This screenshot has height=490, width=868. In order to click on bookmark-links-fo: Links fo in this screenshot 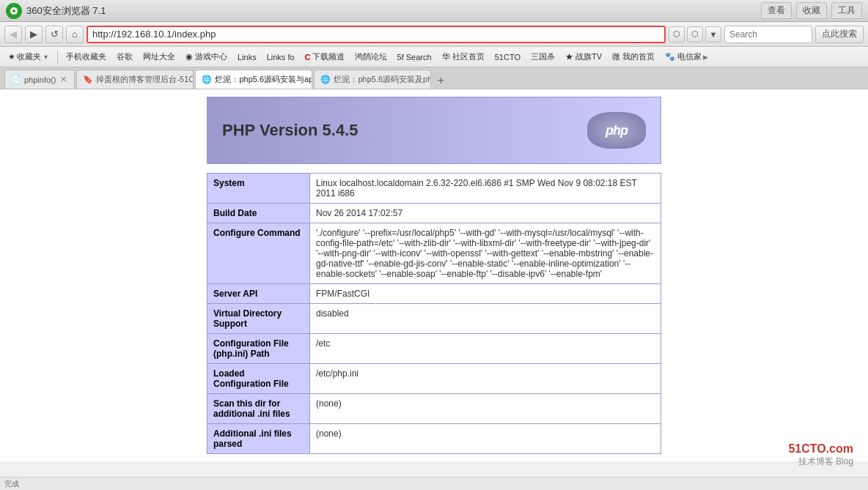, I will do `click(281, 57)`.